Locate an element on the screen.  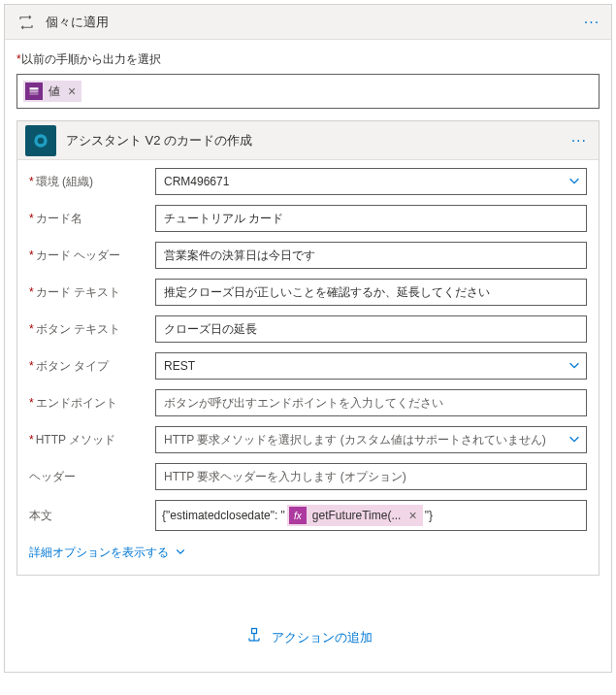
button-type-select is located at coordinates (371, 366).